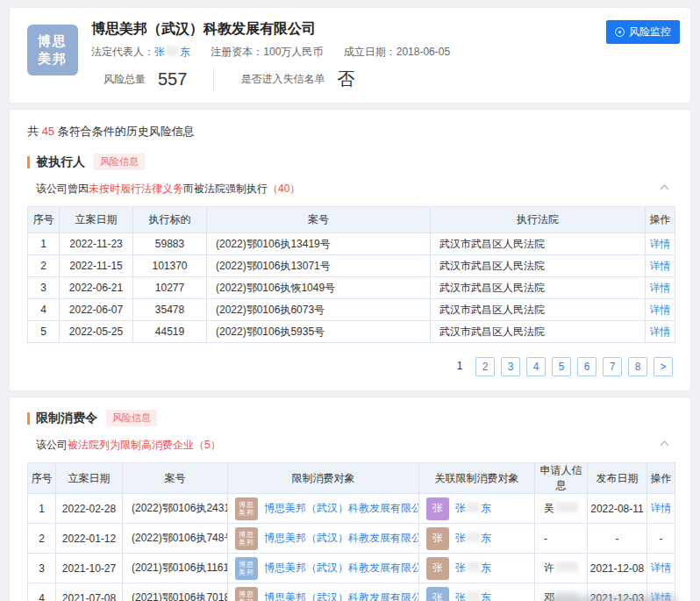 The image size is (700, 601). Describe the element at coordinates (89, 592) in the screenshot. I see `filing-date: 2021-07-08` at that location.